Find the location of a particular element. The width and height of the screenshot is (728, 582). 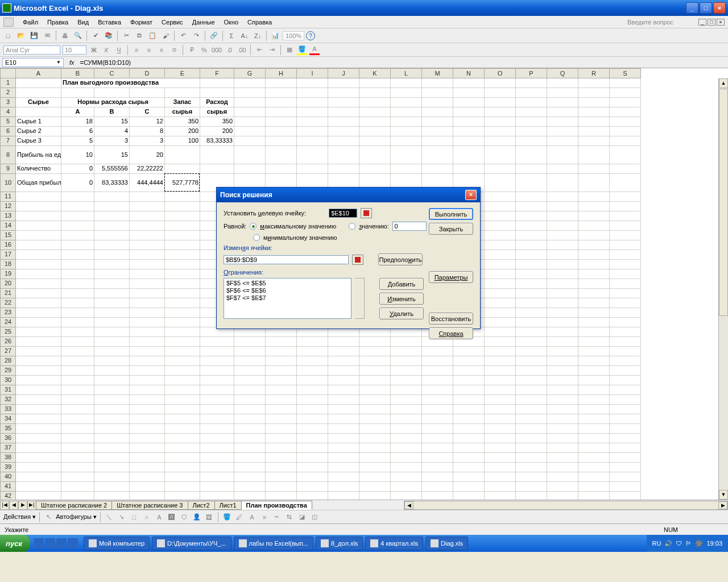

menu-data: Данные is located at coordinates (204, 22).